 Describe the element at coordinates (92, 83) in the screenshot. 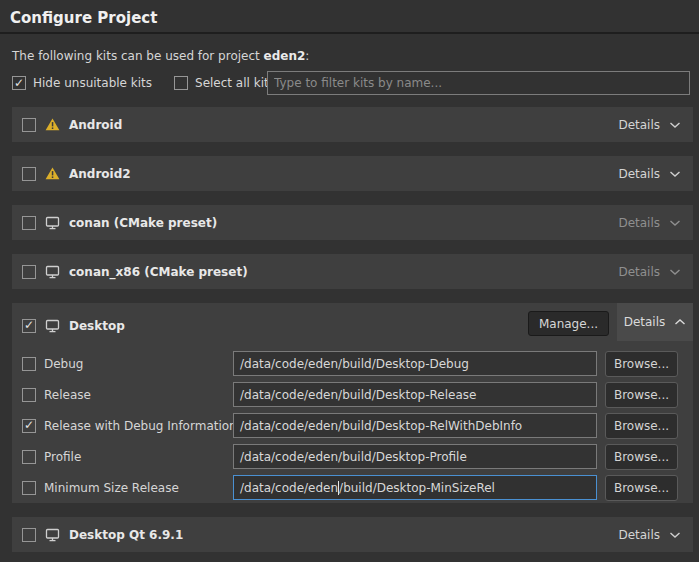

I see `hide-unsuitable-label: Hide unsuitable kits` at that location.